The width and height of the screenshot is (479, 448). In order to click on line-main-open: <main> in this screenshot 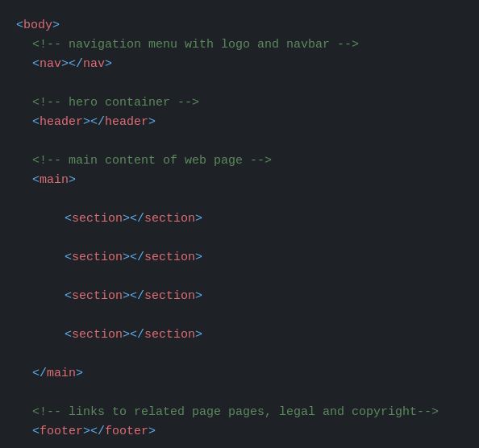, I will do `click(240, 180)`.